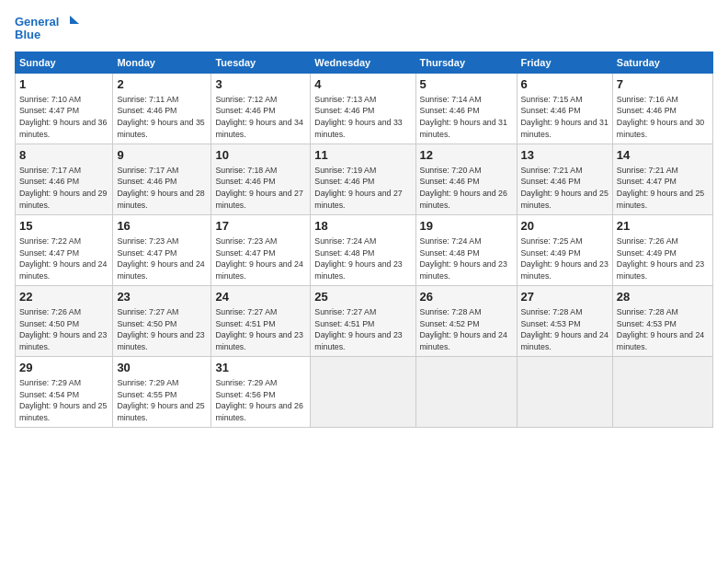 The image size is (728, 563). I want to click on day-number: 30, so click(162, 368).